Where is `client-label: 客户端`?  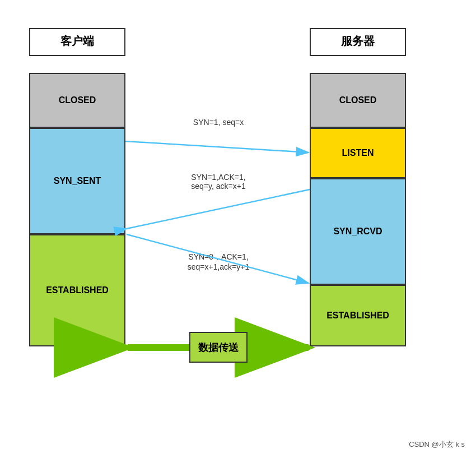 client-label: 客户端 is located at coordinates (77, 42).